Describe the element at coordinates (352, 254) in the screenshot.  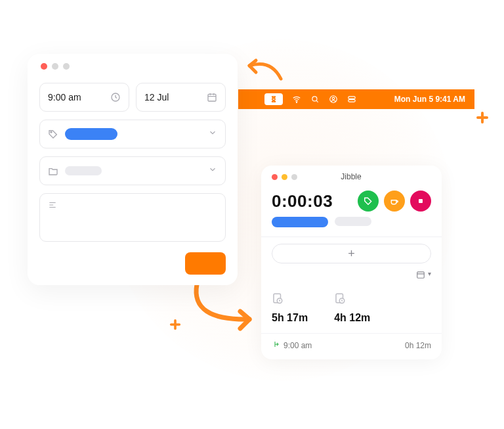
I see `add-entry-button: +` at that location.